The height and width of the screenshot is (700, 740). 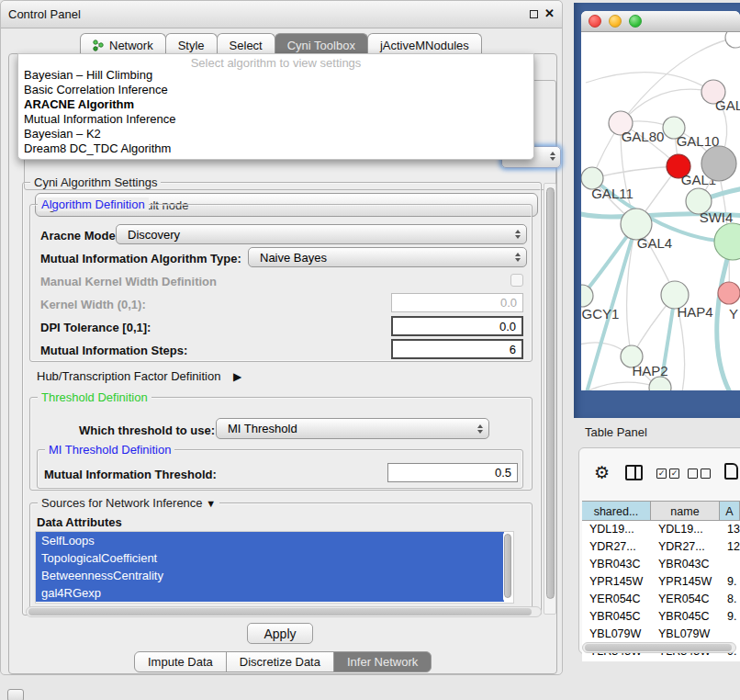 What do you see at coordinates (617, 511) in the screenshot?
I see `column-header-shared-name: shared...` at bounding box center [617, 511].